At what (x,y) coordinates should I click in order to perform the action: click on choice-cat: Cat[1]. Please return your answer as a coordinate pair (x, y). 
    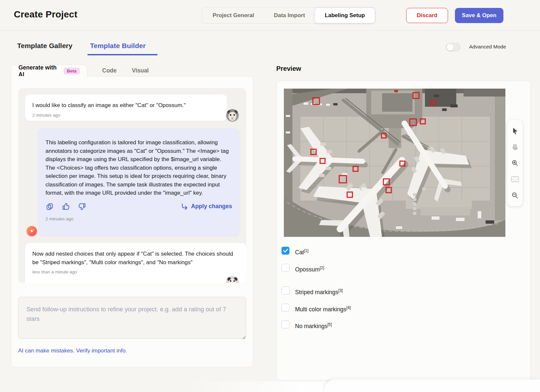
    Looking at the image, I should click on (295, 252).